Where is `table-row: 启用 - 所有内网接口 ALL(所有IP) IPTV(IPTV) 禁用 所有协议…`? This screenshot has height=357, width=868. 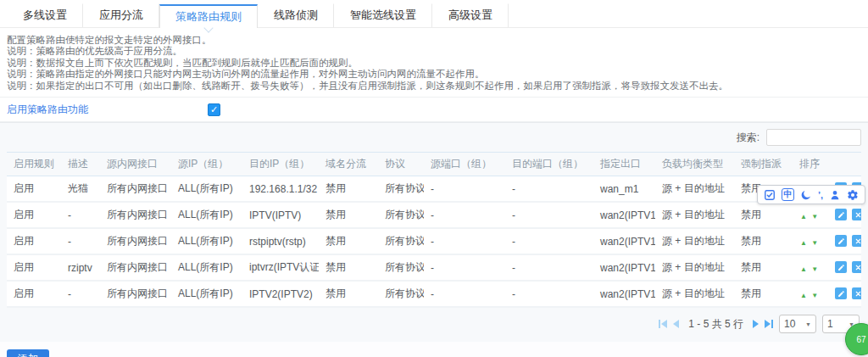 table-row: 启用 - 所有内网接口 ALL(所有IP) IPTV(IPTV) 禁用 所有协议… is located at coordinates (434, 215).